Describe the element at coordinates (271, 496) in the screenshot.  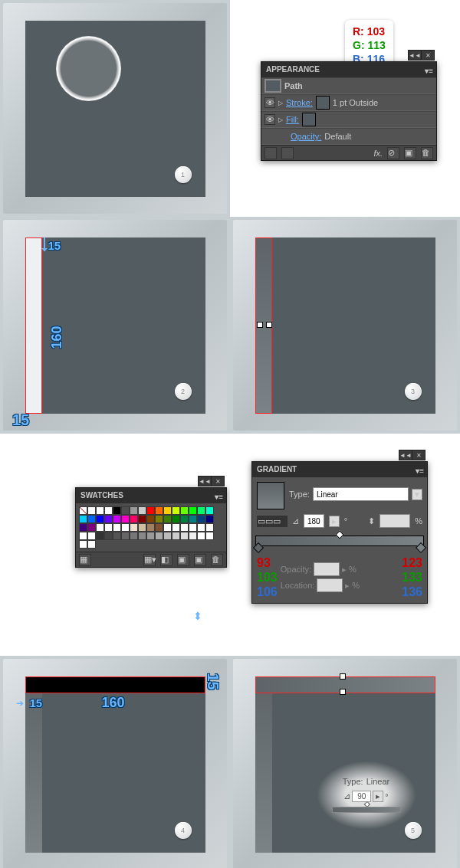
I see `gradient-preview` at that location.